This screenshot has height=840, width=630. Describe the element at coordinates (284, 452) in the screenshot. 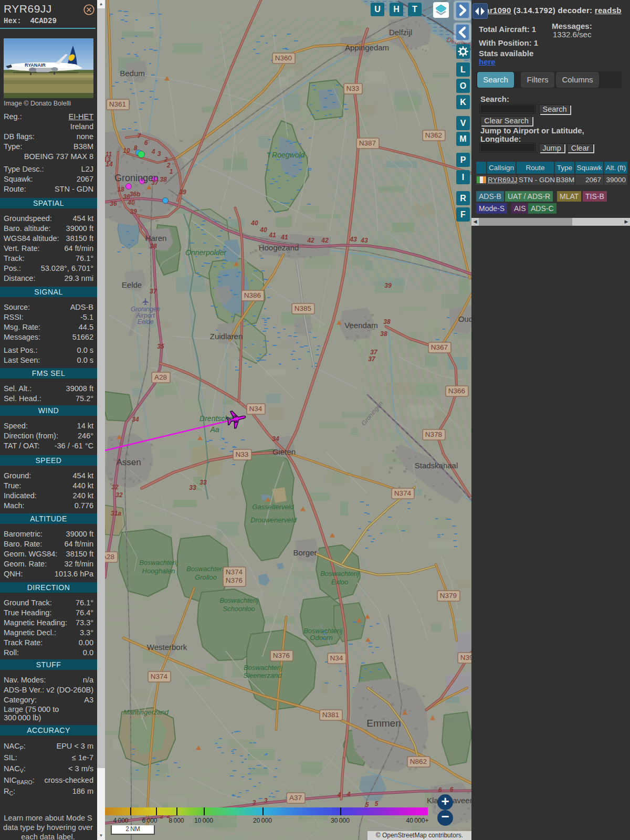

I see `svg-text: Gieten` at that location.